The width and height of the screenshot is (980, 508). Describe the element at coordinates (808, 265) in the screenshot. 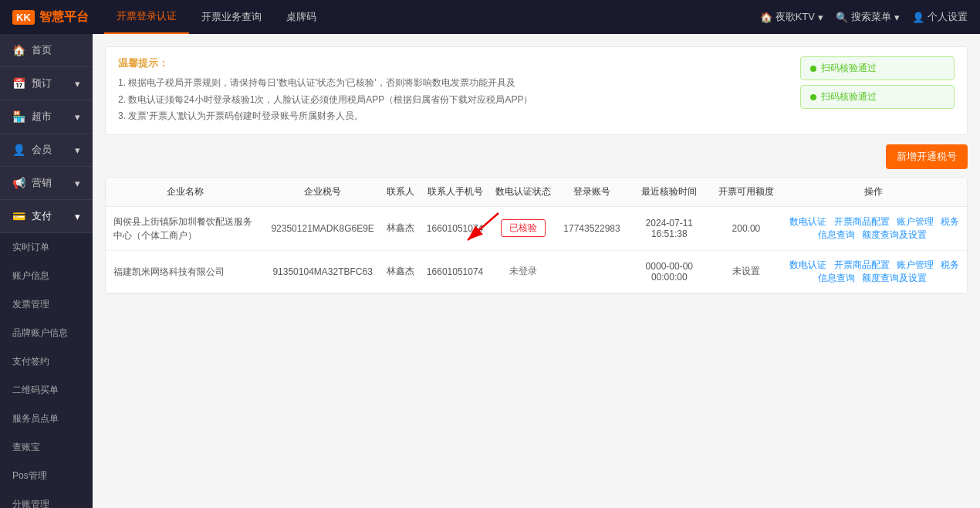

I see `action-digital-auth-2: 数电认证` at that location.